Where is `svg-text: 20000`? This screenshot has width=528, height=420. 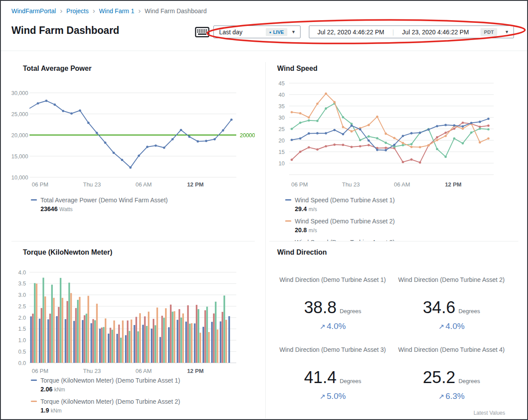
svg-text: 20000 is located at coordinates (247, 135).